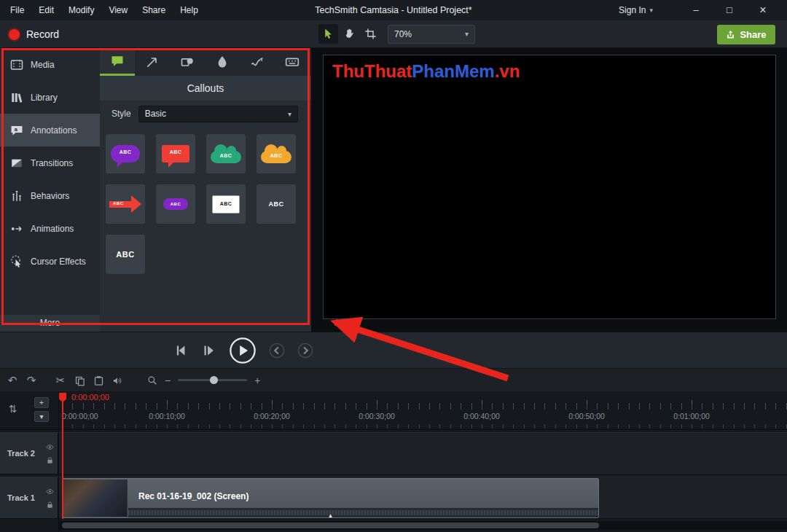  I want to click on watermark-text: ThuThuatPhanMem.vn, so click(426, 71).